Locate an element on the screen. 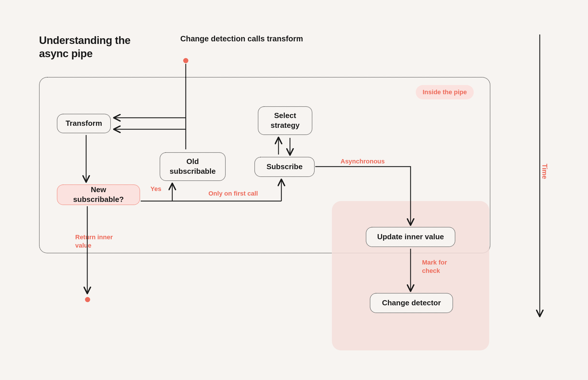 This screenshot has width=588, height=380. node-select-strategy: Select strategy is located at coordinates (285, 121).